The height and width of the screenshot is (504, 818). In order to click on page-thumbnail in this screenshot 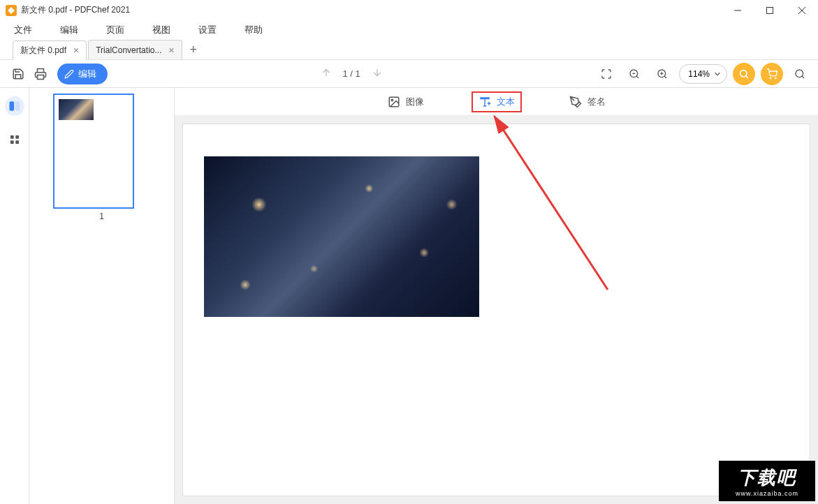, I will do `click(94, 151)`.